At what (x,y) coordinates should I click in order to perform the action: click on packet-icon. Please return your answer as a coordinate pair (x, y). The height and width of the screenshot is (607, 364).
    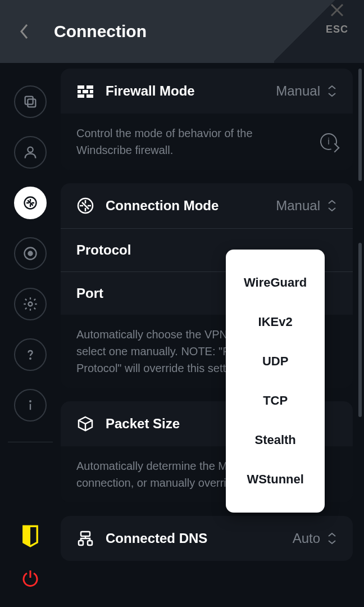
    Looking at the image, I should click on (85, 424).